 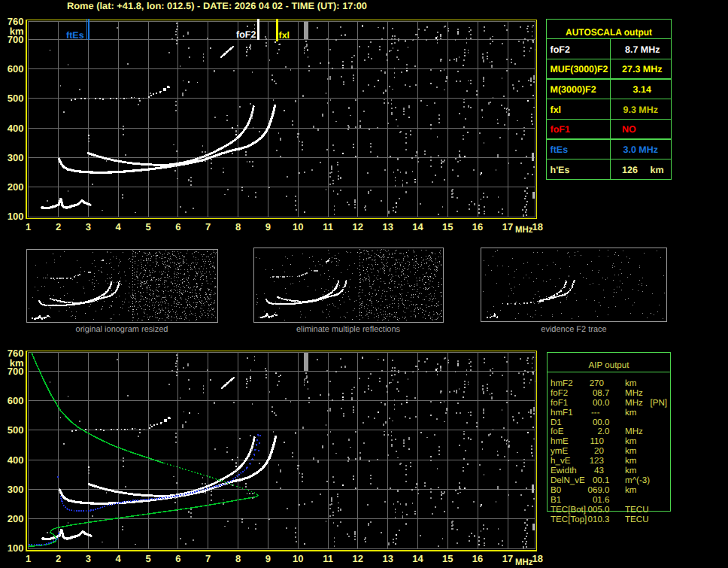 What do you see at coordinates (217, 6) in the screenshot?
I see `svg-text:Rome (lat: +41.8, lon: 012.5): Rome (lat: +41.8, lon: 012.5) - DATE: 20…` at bounding box center [217, 6].